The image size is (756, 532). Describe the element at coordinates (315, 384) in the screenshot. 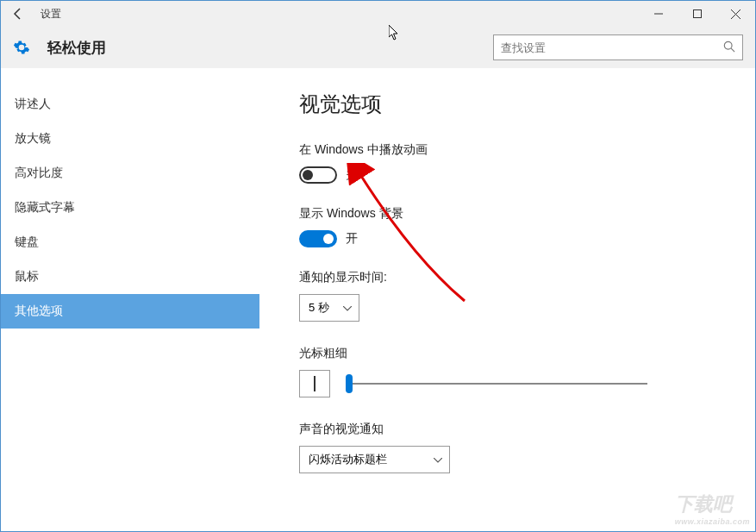

I see `cursor-preview` at that location.